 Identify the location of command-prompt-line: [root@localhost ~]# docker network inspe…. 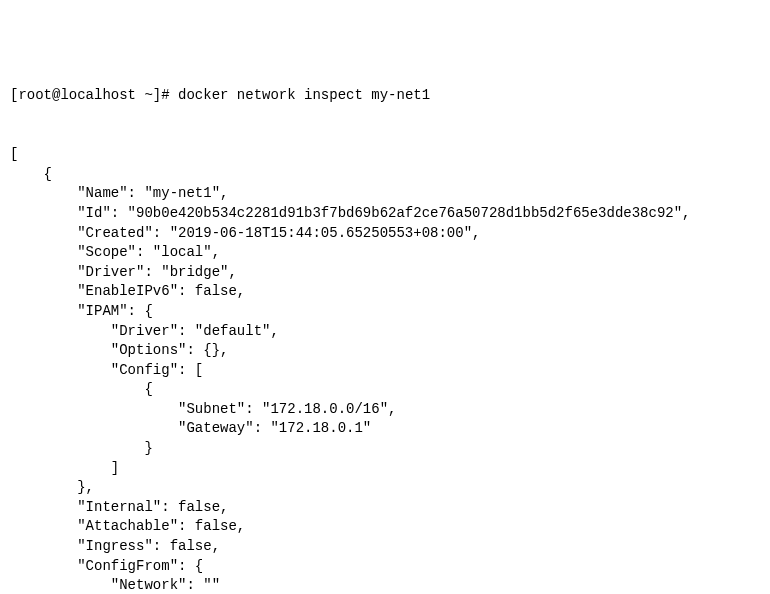
(385, 96).